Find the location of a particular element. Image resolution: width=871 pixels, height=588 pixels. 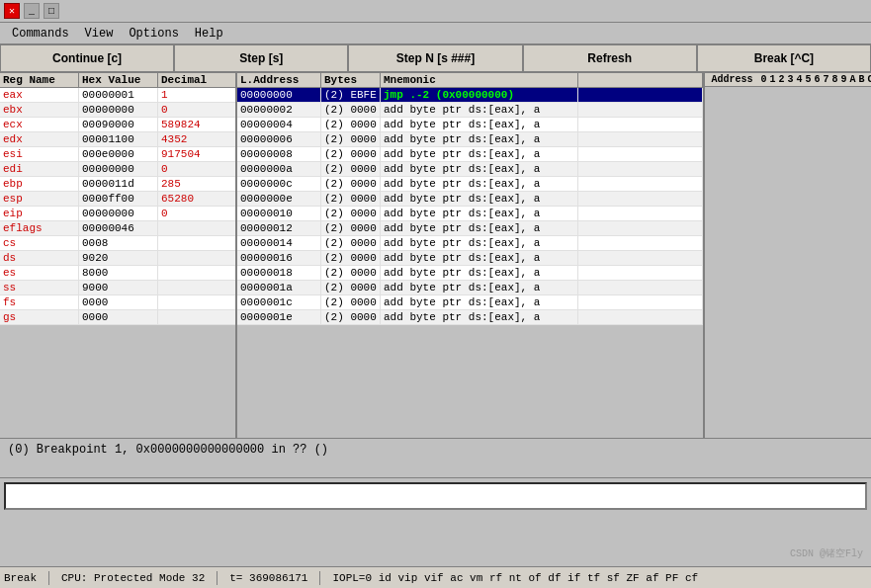

status-cpu: CPU: Protected Mode 32 is located at coordinates (132, 578).